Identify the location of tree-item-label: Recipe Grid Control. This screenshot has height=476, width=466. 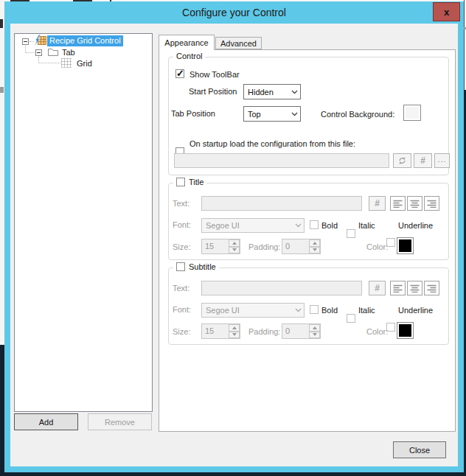
(86, 41).